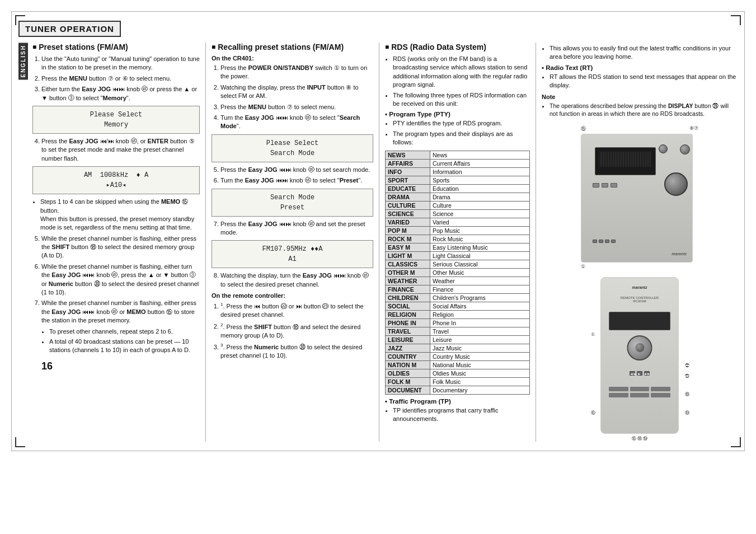 The height and width of the screenshot is (534, 756). What do you see at coordinates (480, 322) in the screenshot?
I see `rds-display: Phone In` at bounding box center [480, 322].